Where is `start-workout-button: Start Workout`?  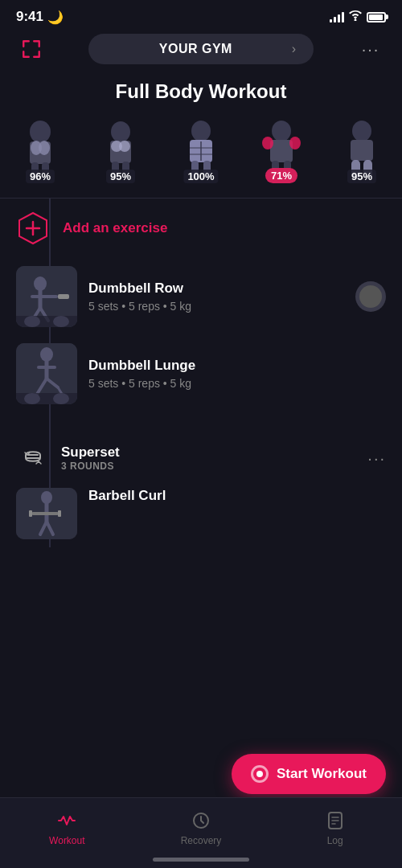
start-workout-button: Start Workout is located at coordinates (309, 774).